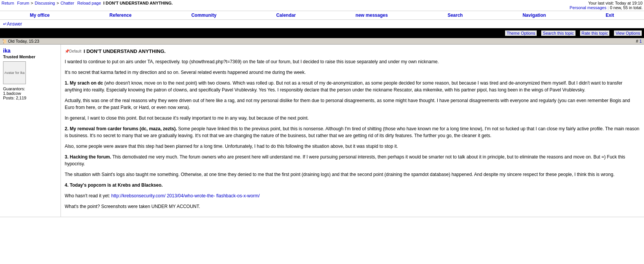 The image size is (644, 264). What do you see at coordinates (352, 174) in the screenshot?
I see `para-9: The situation with Saint's logs also tau…` at bounding box center [352, 174].